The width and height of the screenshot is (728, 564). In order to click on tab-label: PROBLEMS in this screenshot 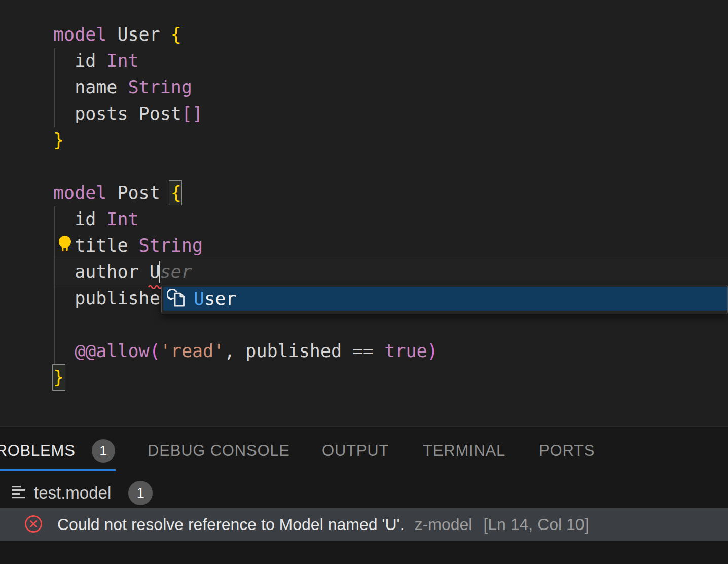, I will do `click(38, 451)`.